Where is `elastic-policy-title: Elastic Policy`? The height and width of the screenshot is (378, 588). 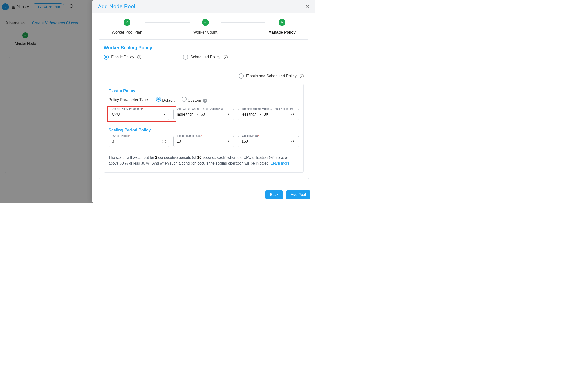 elastic-policy-title: Elastic Policy is located at coordinates (204, 91).